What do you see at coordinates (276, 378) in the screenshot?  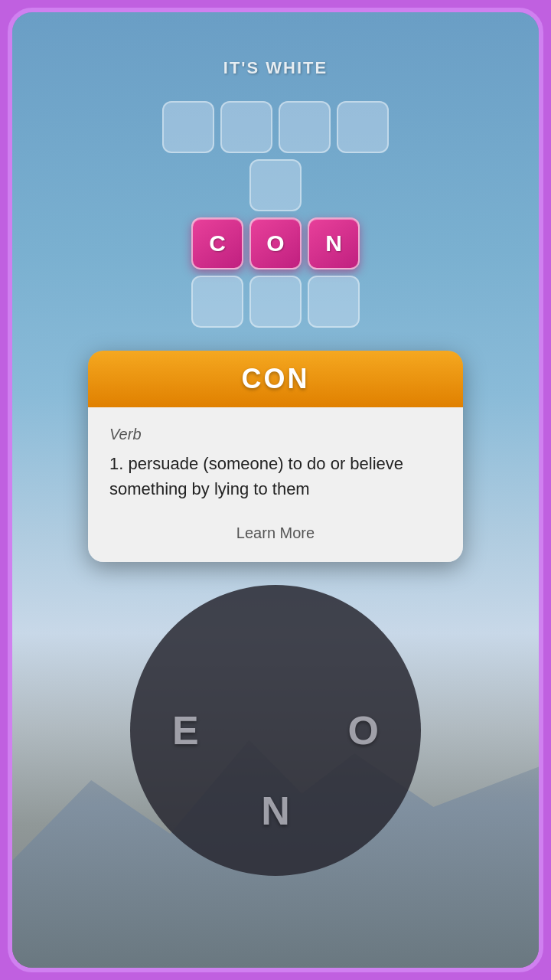 I see `card-word: CON` at bounding box center [276, 378].